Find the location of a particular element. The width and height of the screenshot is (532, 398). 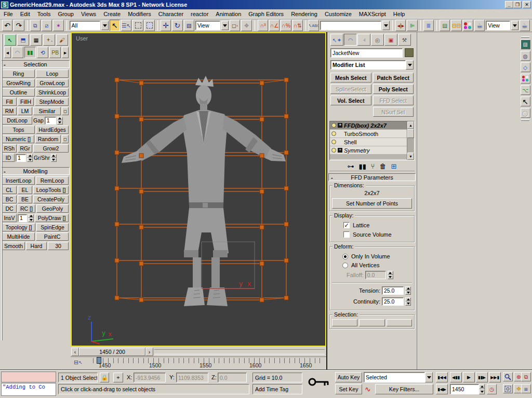

all-z-button is located at coordinates (399, 323).